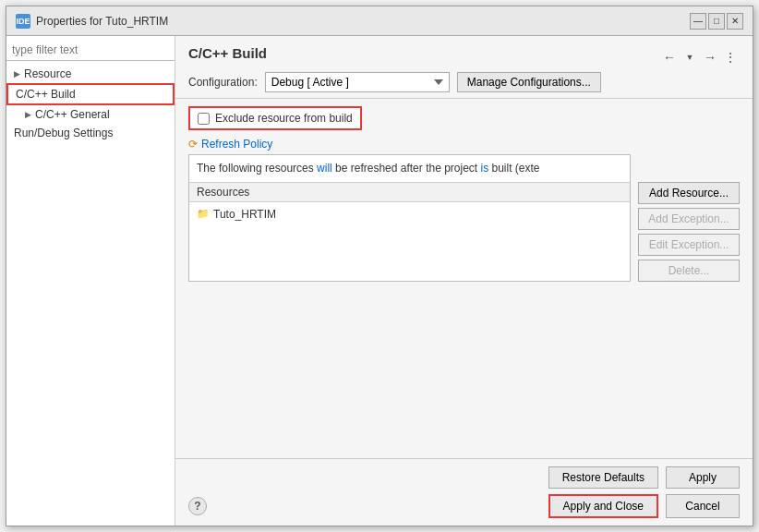 The width and height of the screenshot is (759, 532). Describe the element at coordinates (236, 144) in the screenshot. I see `refresh-label: Refresh Policy` at that location.